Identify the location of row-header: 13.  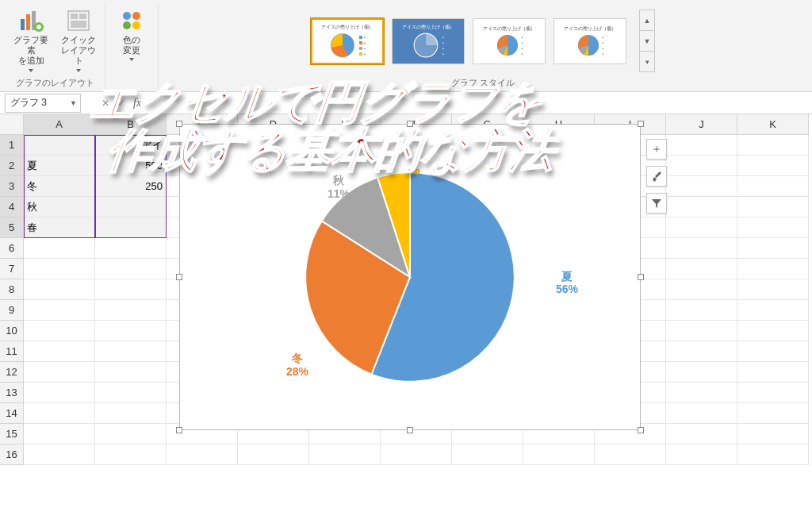
(12, 393).